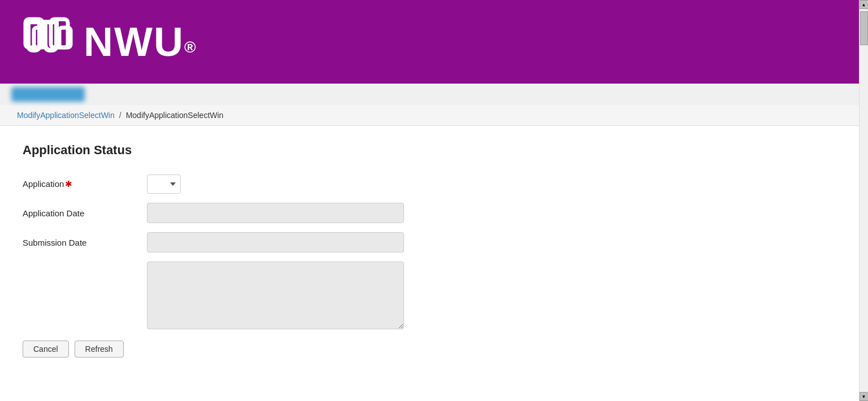 The width and height of the screenshot is (868, 401). I want to click on cancel-button: Cancel, so click(46, 349).